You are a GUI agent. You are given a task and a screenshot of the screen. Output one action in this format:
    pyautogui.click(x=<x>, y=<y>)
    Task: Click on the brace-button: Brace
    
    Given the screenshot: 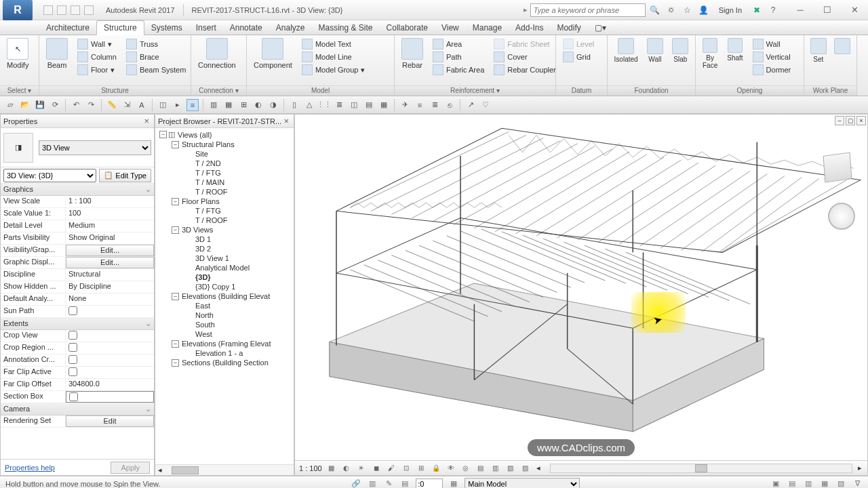 What is the action you would take?
    pyautogui.click(x=156, y=57)
    